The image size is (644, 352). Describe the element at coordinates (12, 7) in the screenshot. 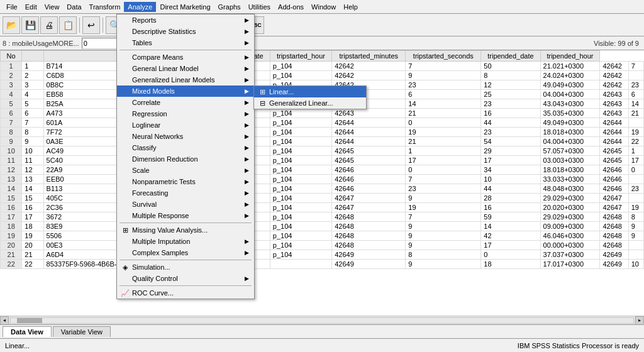

I see `menu-file: File` at that location.